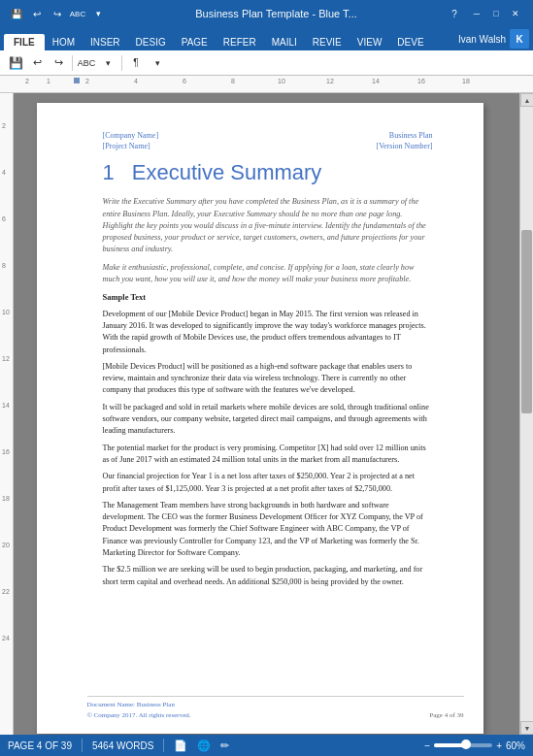 This screenshot has width=533, height=756. What do you see at coordinates (276, 710) in the screenshot?
I see `footer-left: Document Name: Business Plan © Company 2…` at bounding box center [276, 710].